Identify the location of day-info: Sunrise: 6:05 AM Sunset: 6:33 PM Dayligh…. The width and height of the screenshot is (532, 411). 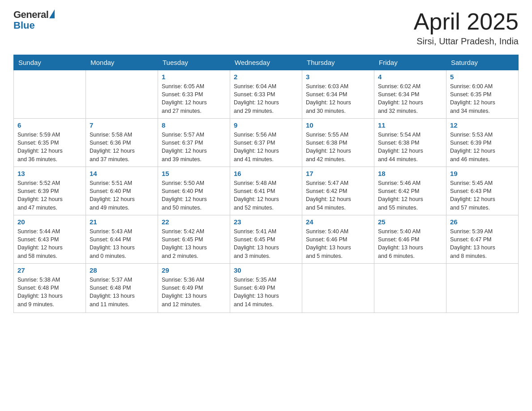
(194, 98).